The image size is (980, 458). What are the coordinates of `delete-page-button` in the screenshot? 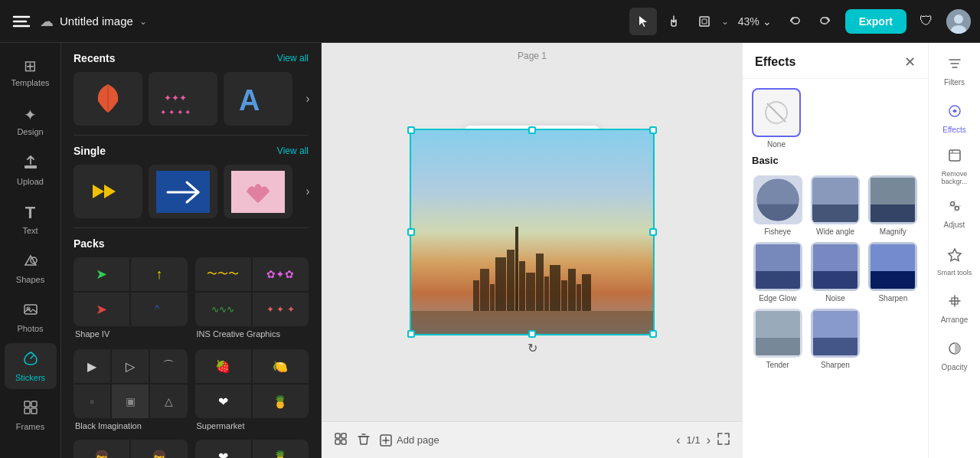 It's located at (364, 440).